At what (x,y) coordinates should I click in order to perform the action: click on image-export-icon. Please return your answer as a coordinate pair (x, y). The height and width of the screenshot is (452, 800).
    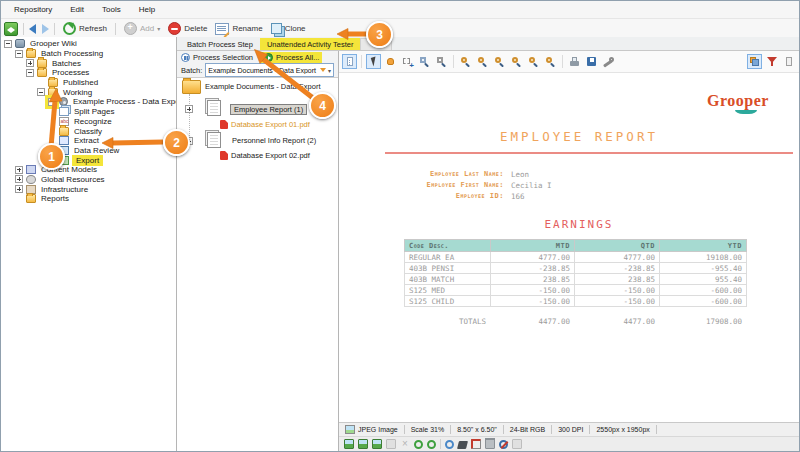
    Looking at the image, I should click on (377, 444).